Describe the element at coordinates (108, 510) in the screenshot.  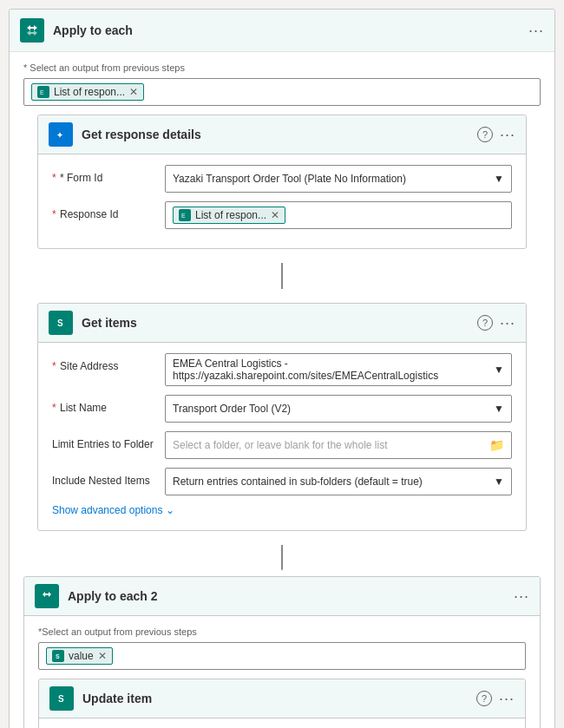
I see `show-advanced-label: Show advanced options` at that location.